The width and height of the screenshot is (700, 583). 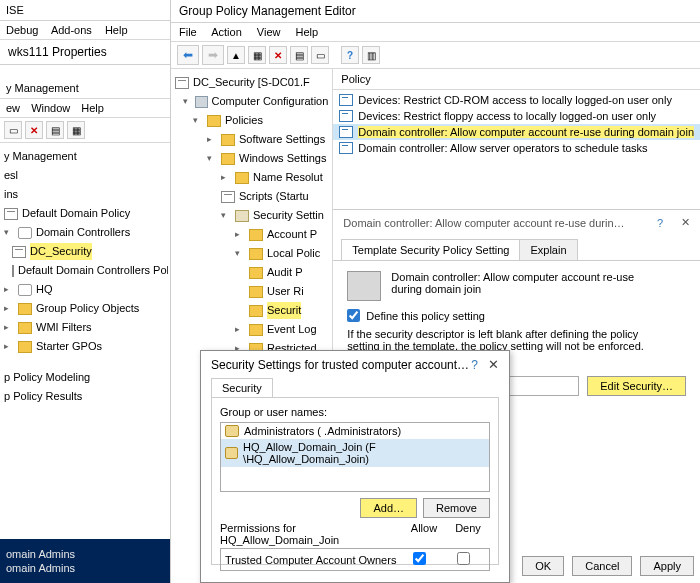 I want to click on gpme-title: Group Policy Management Editor, so click(x=436, y=12).